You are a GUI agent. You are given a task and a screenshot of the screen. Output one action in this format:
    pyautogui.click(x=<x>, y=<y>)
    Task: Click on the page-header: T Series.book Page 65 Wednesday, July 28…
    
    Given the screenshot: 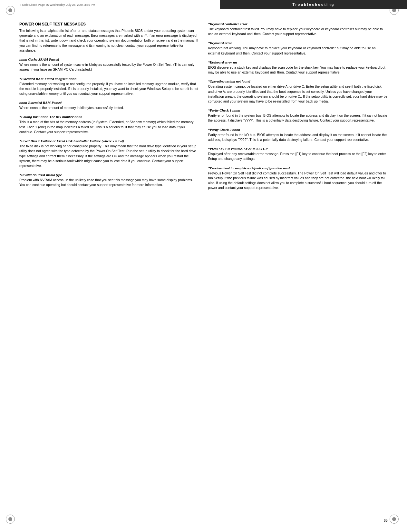 What is the action you would take?
    pyautogui.click(x=204, y=8)
    